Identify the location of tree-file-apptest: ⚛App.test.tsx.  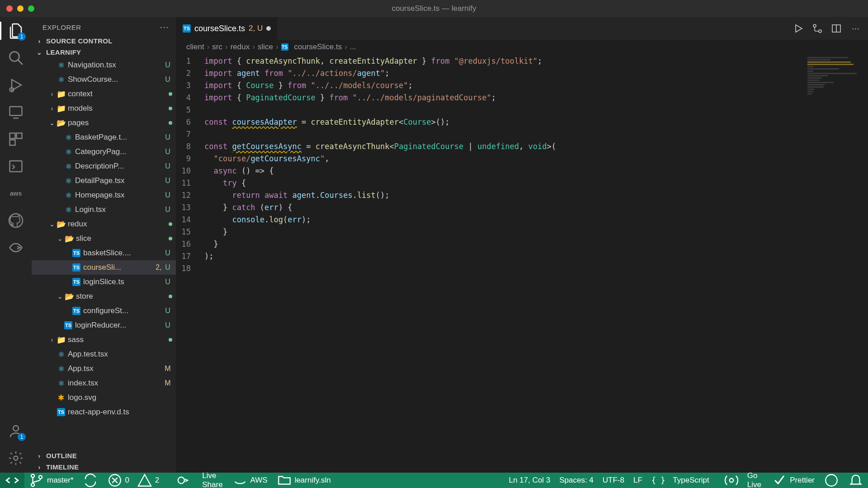
(104, 354).